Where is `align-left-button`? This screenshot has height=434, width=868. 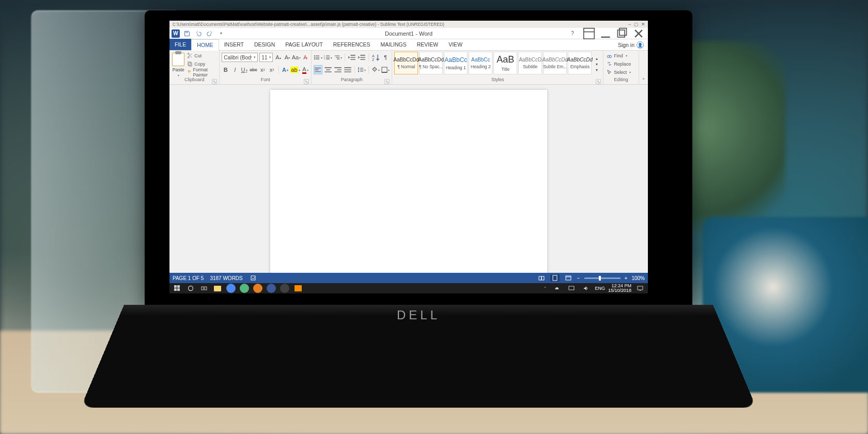
align-left-button is located at coordinates (318, 70).